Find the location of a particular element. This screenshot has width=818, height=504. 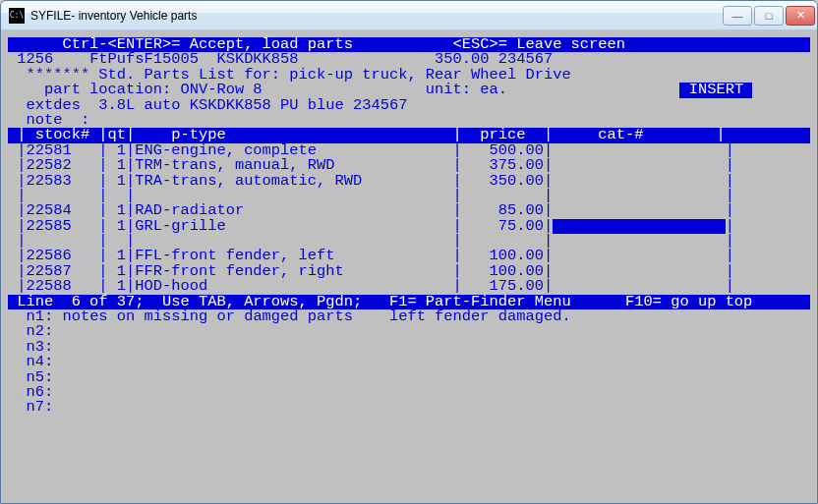

note-n1-left: notes on missing or damged parts is located at coordinates (221, 316).